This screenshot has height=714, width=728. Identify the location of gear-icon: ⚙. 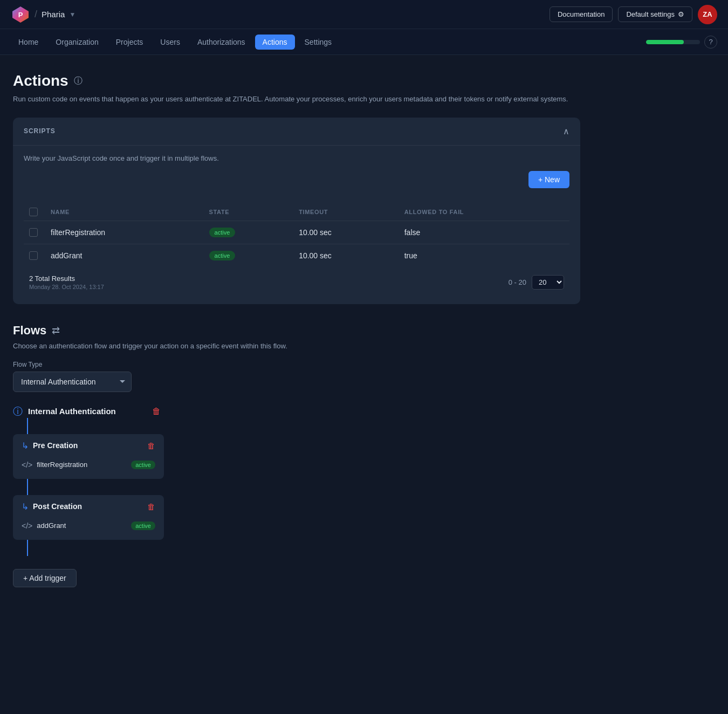
(681, 14).